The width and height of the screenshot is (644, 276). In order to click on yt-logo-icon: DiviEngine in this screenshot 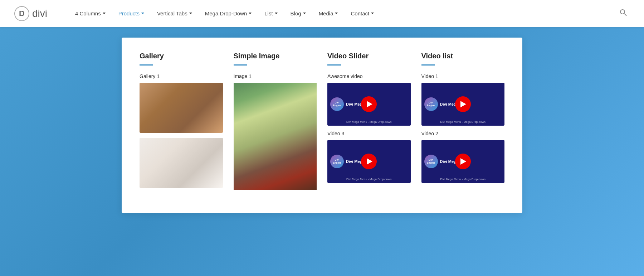, I will do `click(337, 104)`.